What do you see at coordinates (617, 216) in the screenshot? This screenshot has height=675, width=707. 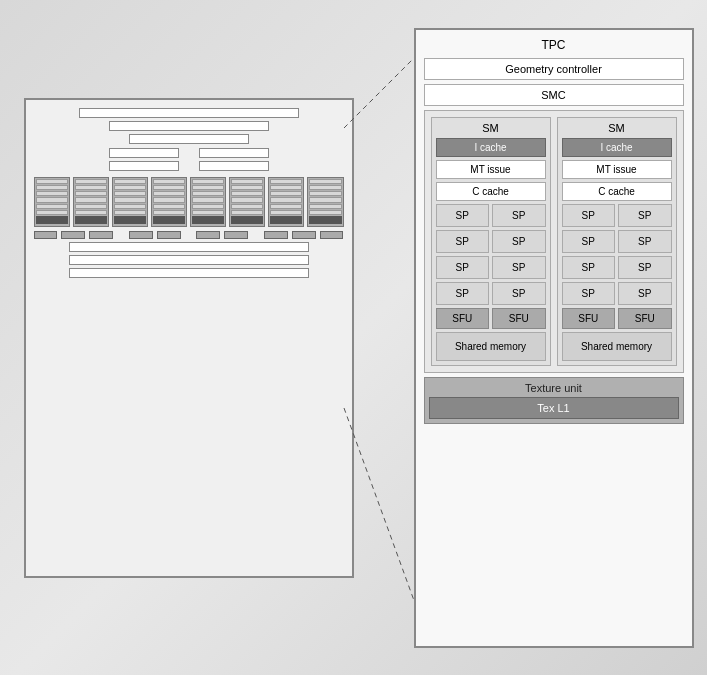 I see `sm2-sp-row-1: SP SP` at bounding box center [617, 216].